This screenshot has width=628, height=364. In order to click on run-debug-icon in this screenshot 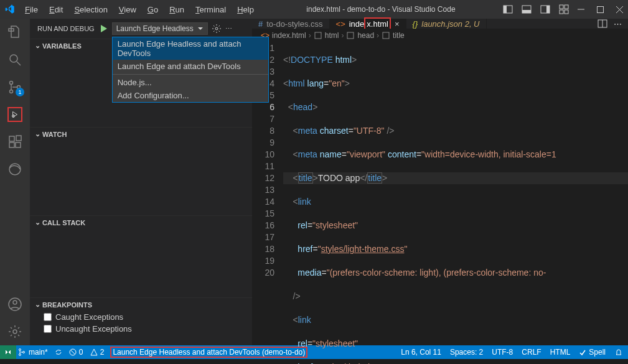, I will do `click(15, 114)`.